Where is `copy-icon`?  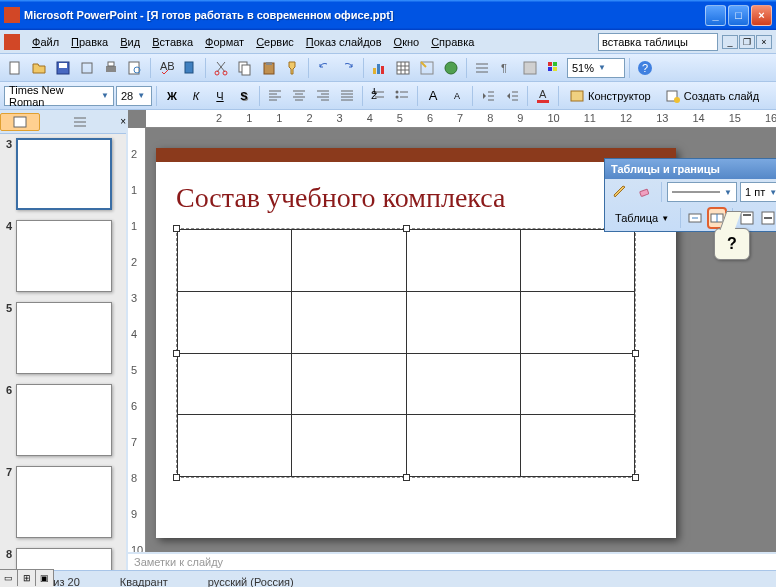 copy-icon is located at coordinates (245, 68).